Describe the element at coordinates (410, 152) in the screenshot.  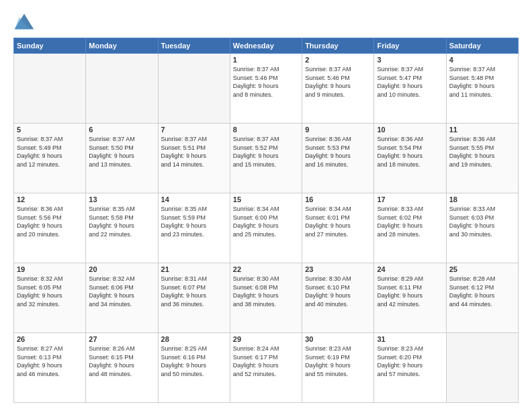
I see `day-info: Sunrise: 8:36 AM Sunset: 5:54 PM Dayligh…` at that location.